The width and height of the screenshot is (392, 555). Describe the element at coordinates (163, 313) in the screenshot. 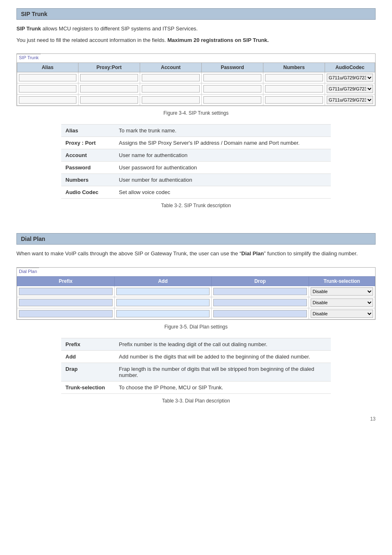

I see `dial-row3-add` at that location.